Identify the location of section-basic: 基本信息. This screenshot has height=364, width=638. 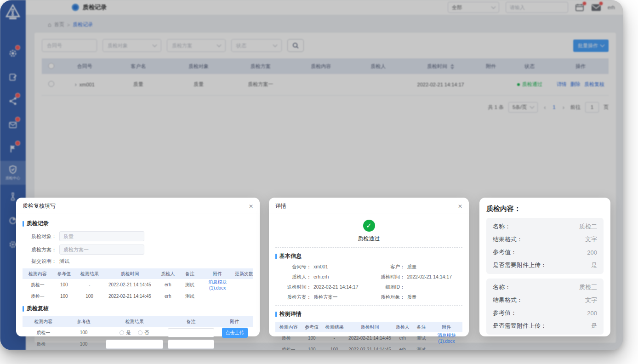
(369, 256).